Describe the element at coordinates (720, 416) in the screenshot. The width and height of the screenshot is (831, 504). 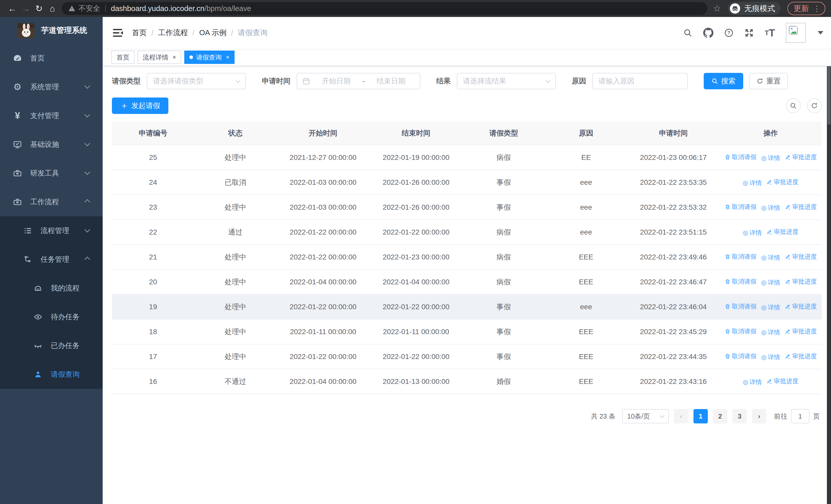
I see `page-button-2: 2` at that location.